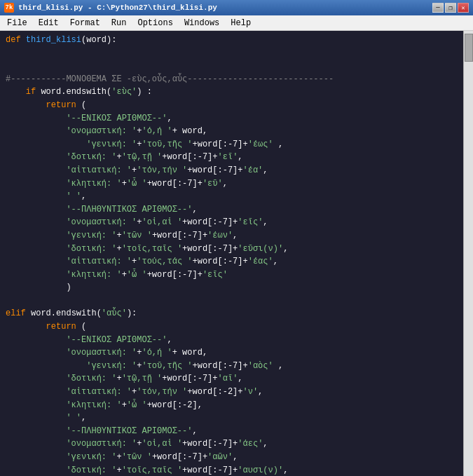 The width and height of the screenshot is (473, 476). What do you see at coordinates (463, 8) in the screenshot?
I see `close-button: ✕` at bounding box center [463, 8].